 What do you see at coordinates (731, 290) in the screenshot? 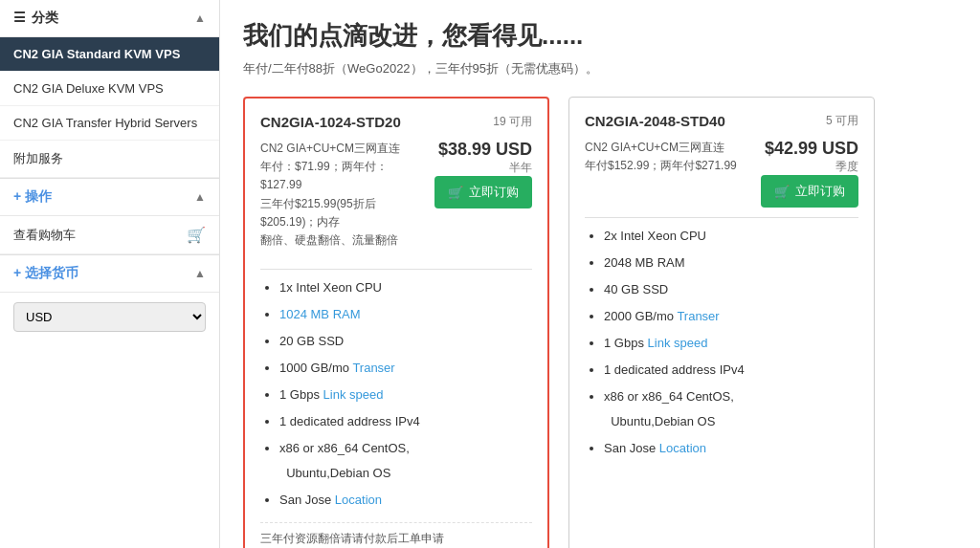
I see `feature-2-2: 40 GB SSD` at bounding box center [731, 290].